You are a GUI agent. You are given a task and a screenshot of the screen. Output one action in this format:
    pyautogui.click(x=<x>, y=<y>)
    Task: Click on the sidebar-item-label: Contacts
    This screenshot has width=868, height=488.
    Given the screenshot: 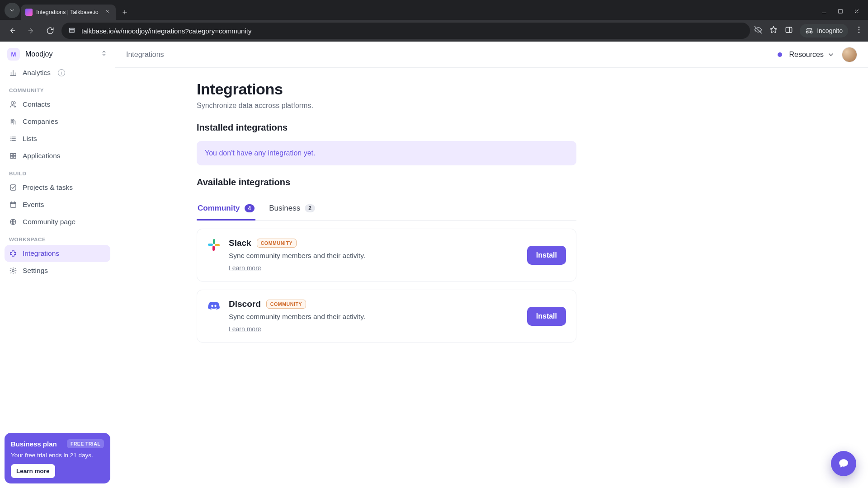 What is the action you would take?
    pyautogui.click(x=36, y=104)
    